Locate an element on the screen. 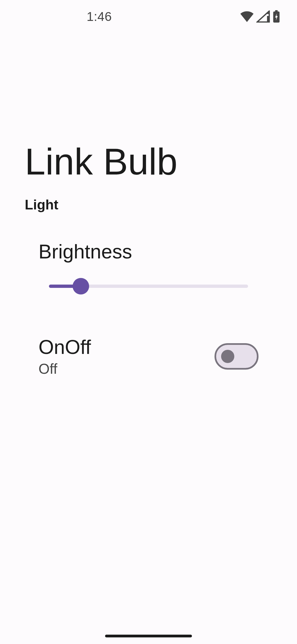  onoff-row: OnOff Off is located at coordinates (148, 356).